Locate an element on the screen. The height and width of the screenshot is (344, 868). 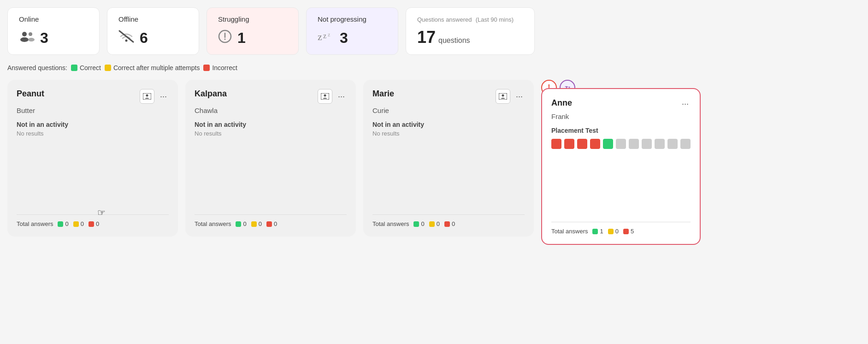
incorrect-dot is located at coordinates (207, 68).